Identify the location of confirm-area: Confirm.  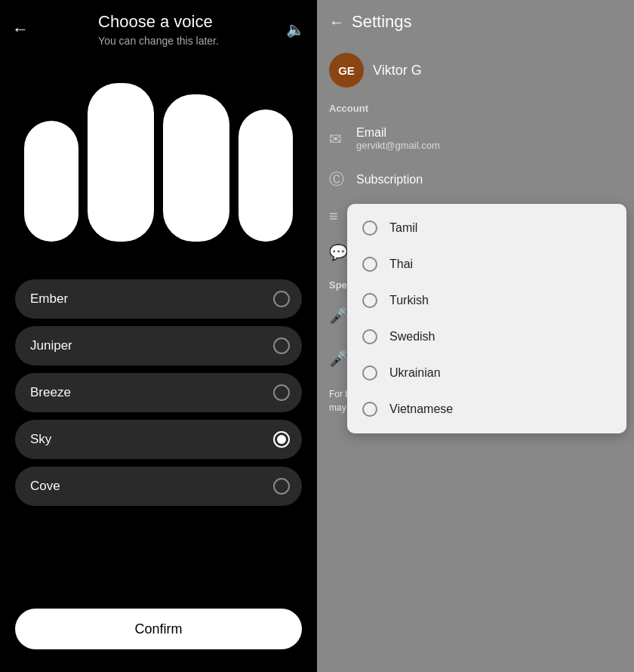
(158, 629).